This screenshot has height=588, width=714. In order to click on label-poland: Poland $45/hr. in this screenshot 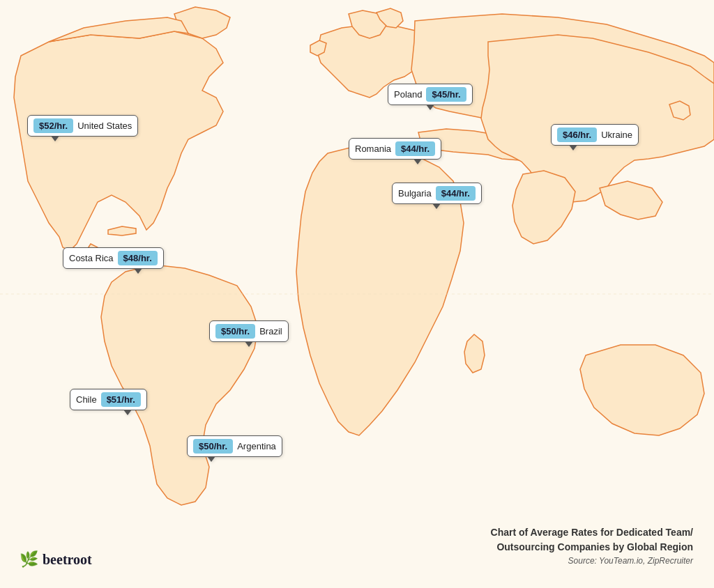, I will do `click(430, 95)`.